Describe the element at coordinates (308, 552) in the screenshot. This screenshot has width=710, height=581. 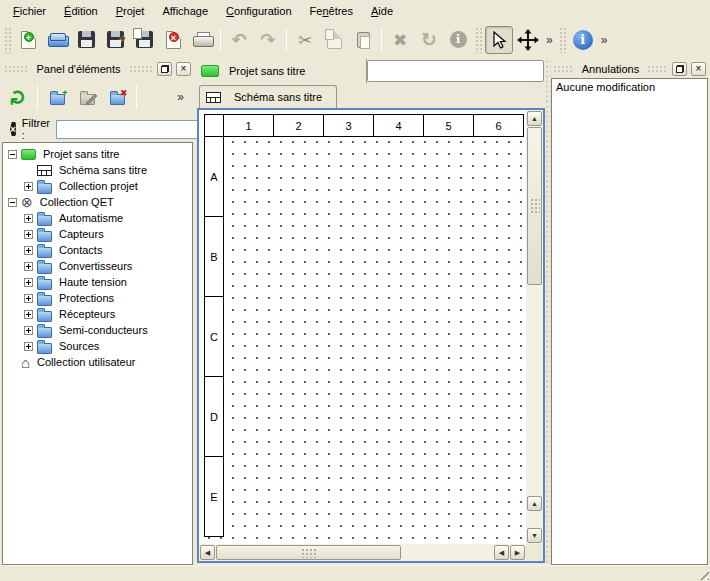
I see `horizontal-scroll-thumb` at that location.